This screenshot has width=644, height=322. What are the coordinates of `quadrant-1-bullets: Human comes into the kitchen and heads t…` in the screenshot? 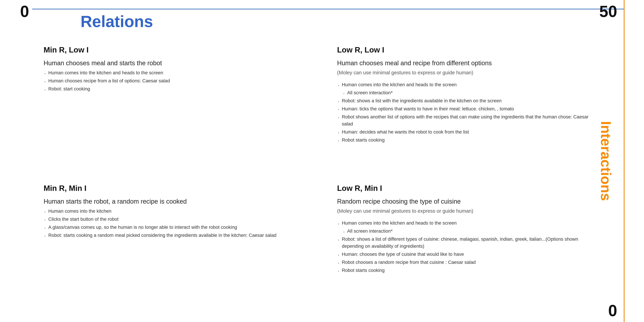 It's located at (175, 81).